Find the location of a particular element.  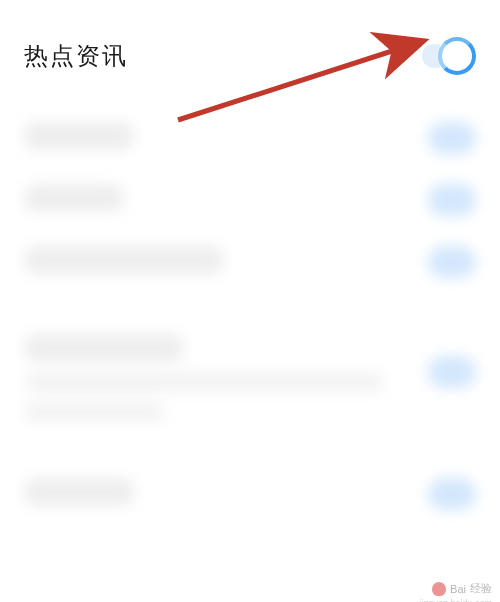

toggle-switch is located at coordinates (457, 56).